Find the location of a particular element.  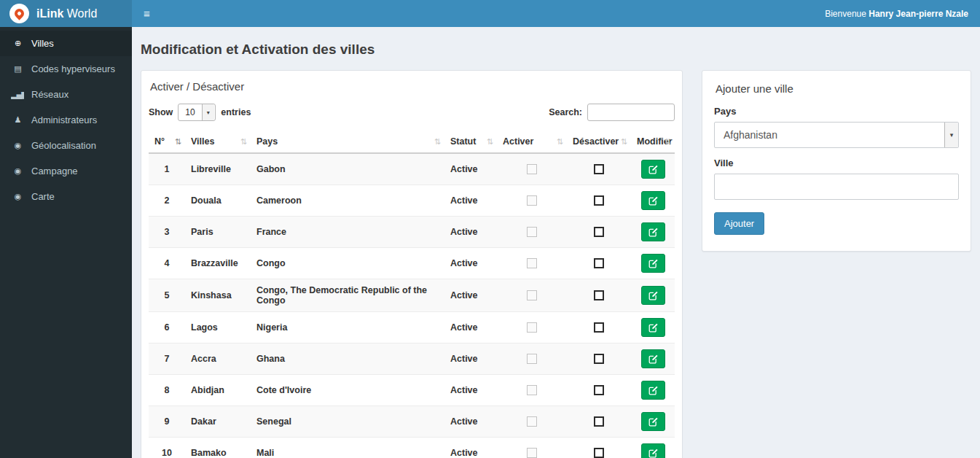

sidebar-item-reseaux: ▂▄▆ Réseaux is located at coordinates (66, 95).